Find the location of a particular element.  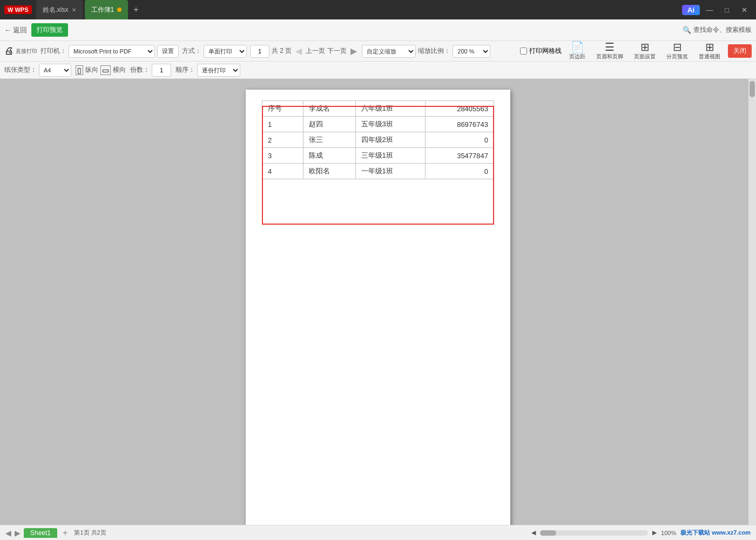

page-left-nav: ◀ is located at coordinates (534, 532).